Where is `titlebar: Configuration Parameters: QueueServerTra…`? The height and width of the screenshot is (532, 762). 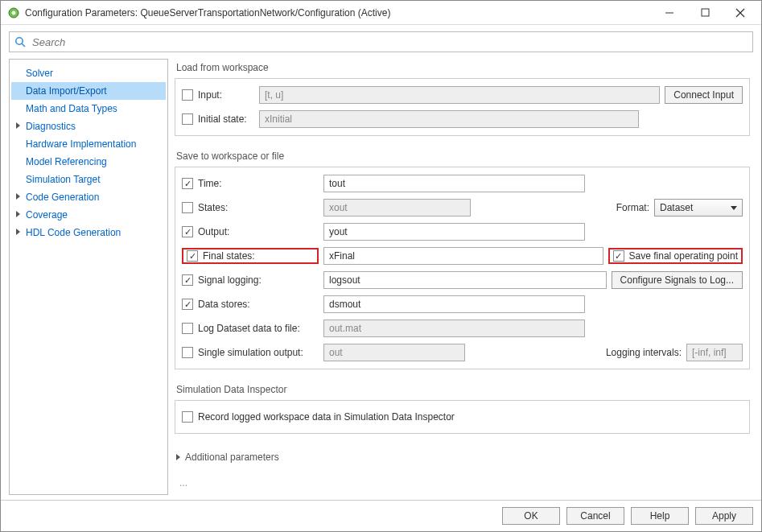
titlebar: Configuration Parameters: QueueServerTra… is located at coordinates (381, 13).